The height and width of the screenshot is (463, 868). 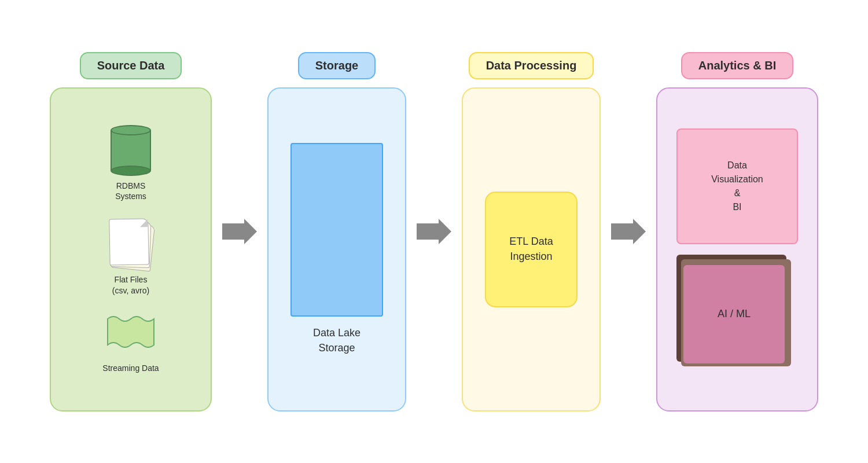 I want to click on rdbms-item: RDBMSSystems, so click(x=131, y=163).